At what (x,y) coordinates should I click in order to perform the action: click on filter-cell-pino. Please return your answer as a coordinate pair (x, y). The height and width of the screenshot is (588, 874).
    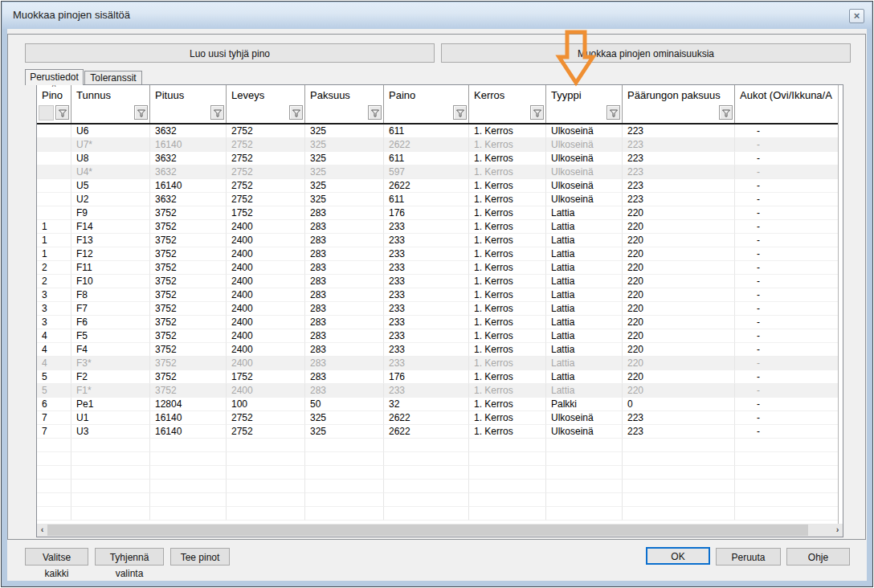
    Looking at the image, I should click on (55, 113).